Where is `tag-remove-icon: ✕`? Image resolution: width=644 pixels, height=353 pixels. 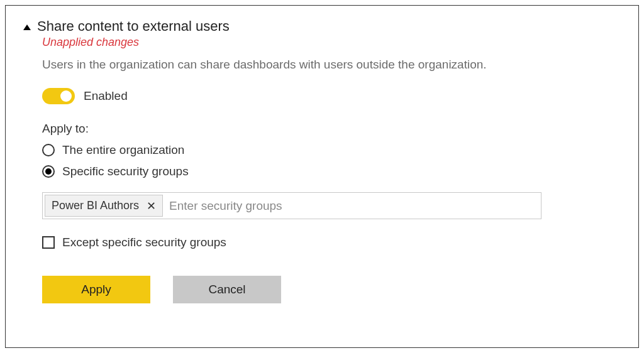 tag-remove-icon: ✕ is located at coordinates (151, 206).